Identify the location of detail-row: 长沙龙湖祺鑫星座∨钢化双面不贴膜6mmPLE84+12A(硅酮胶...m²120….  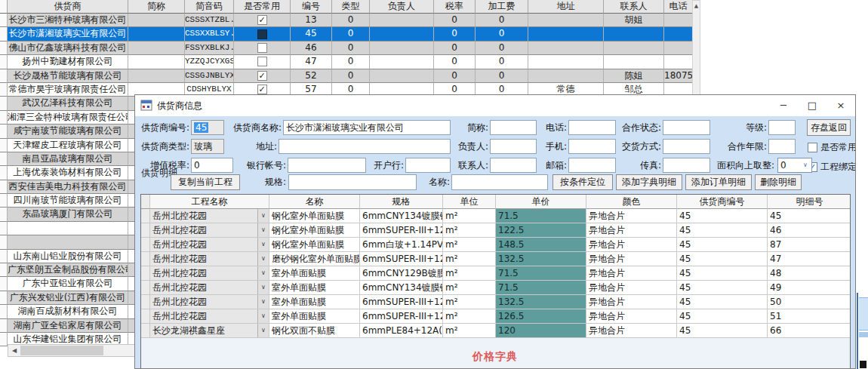
(495, 331).